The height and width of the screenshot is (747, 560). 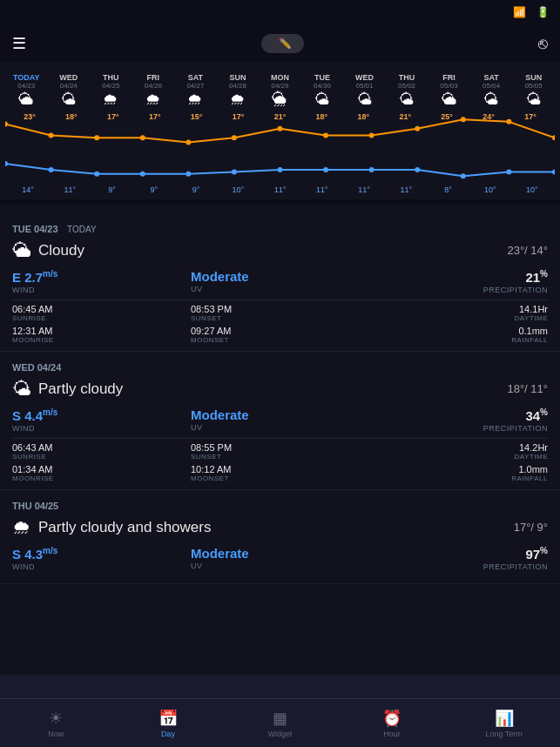 I want to click on daytime-value: 14.2Hr, so click(x=458, y=448).